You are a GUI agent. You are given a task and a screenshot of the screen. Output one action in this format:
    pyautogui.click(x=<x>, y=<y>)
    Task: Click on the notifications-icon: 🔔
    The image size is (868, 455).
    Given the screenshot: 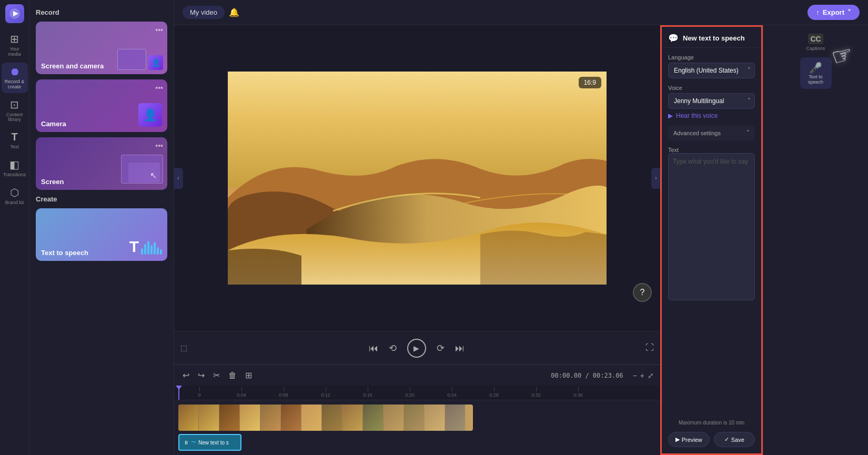 What is the action you would take?
    pyautogui.click(x=234, y=13)
    